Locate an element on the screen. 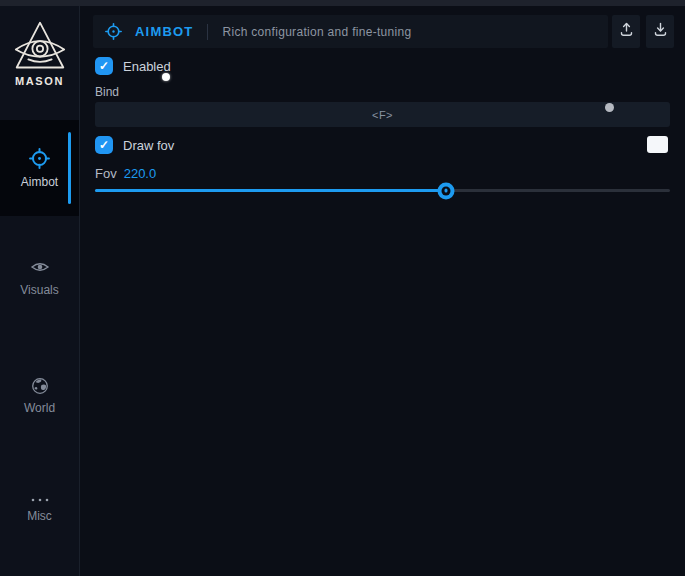  download-icon is located at coordinates (660, 32).